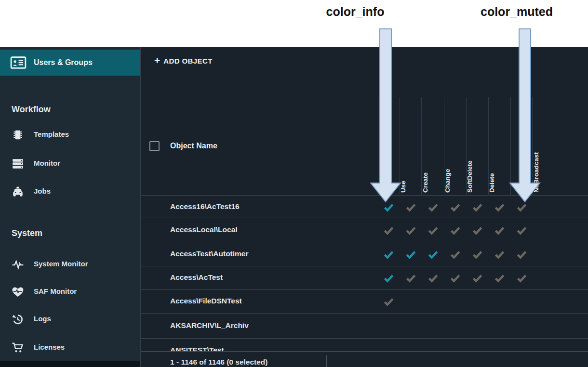 Image resolution: width=588 pixels, height=367 pixels. Describe the element at coordinates (70, 348) in the screenshot. I see `sidebar-item-licenses: Licenses` at that location.